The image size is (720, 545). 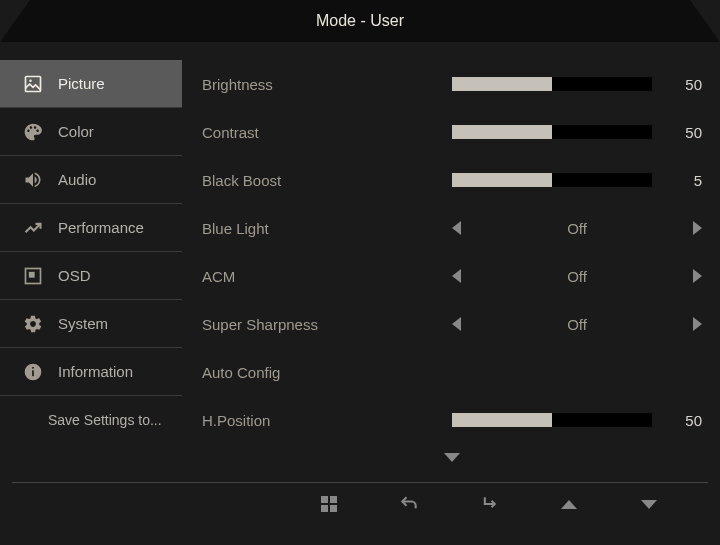 I want to click on sidebar-item-label: Information, so click(x=96, y=372).